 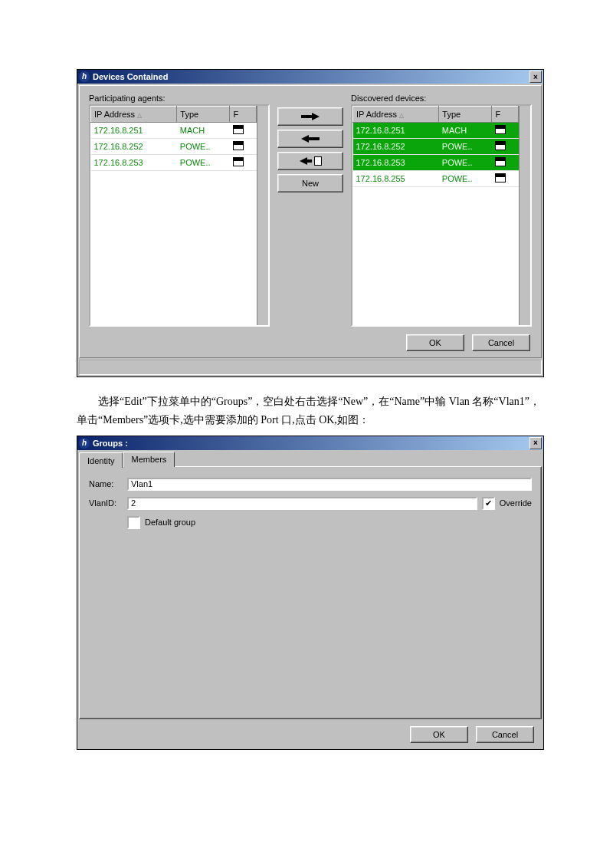 What do you see at coordinates (441, 210) in the screenshot?
I see `discovered-panel: Discovered devices: IP Address △ Type F` at bounding box center [441, 210].